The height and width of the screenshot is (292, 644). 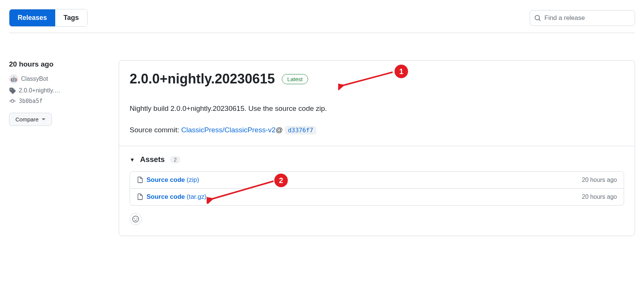 I want to click on compare-button: Compare, so click(x=30, y=120).